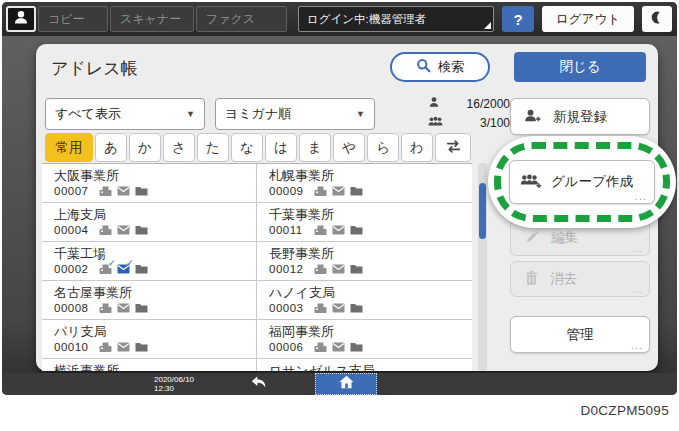 This screenshot has height=431, width=679. Describe the element at coordinates (417, 148) in the screenshot. I see `index-tab-wa: わ` at that location.